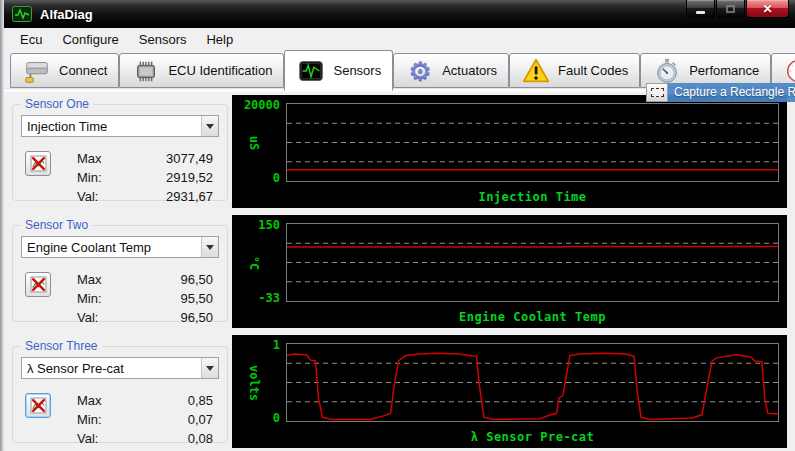  Describe the element at coordinates (145, 400) in the screenshot. I see `stat-row-max: Max0,85` at that location.